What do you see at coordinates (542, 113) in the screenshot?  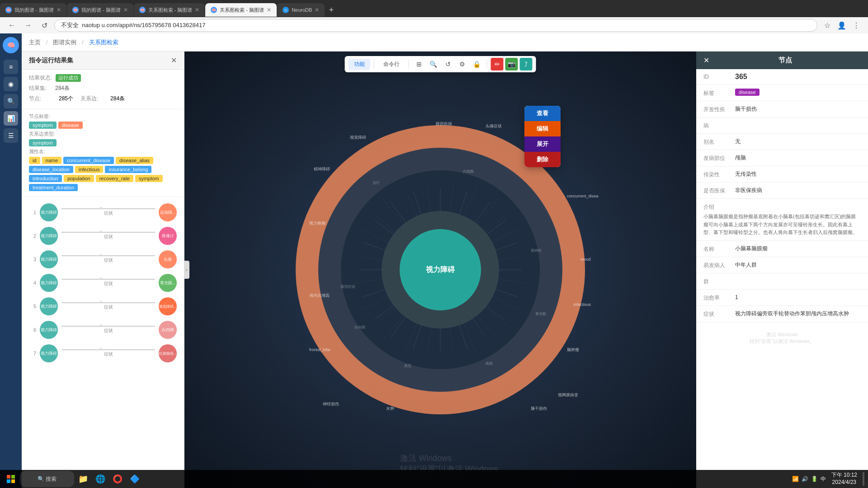 I see `context-menu-view: 查看` at bounding box center [542, 113].